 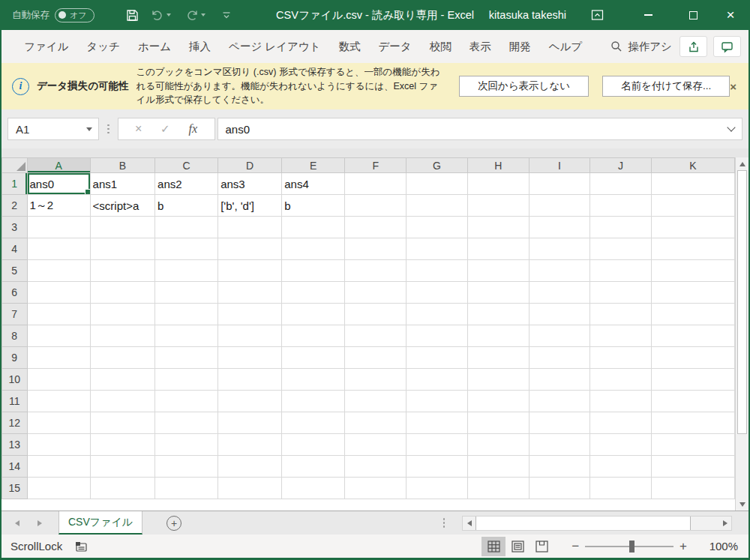 I want to click on save-button, so click(x=132, y=15).